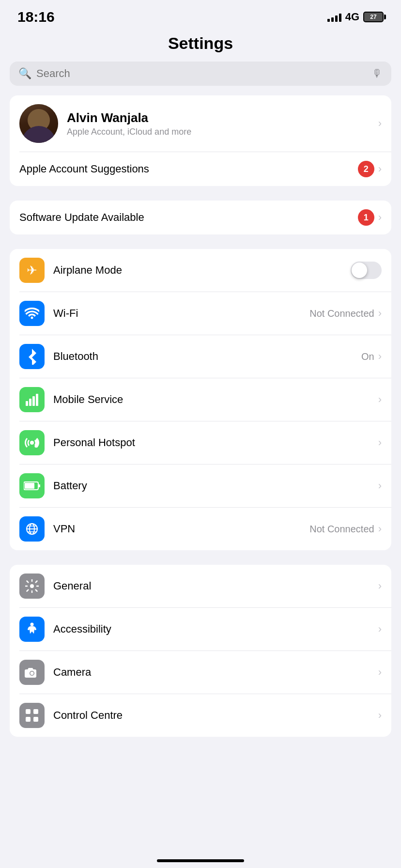  What do you see at coordinates (216, 672) in the screenshot?
I see `camera-label: Camera` at bounding box center [216, 672].